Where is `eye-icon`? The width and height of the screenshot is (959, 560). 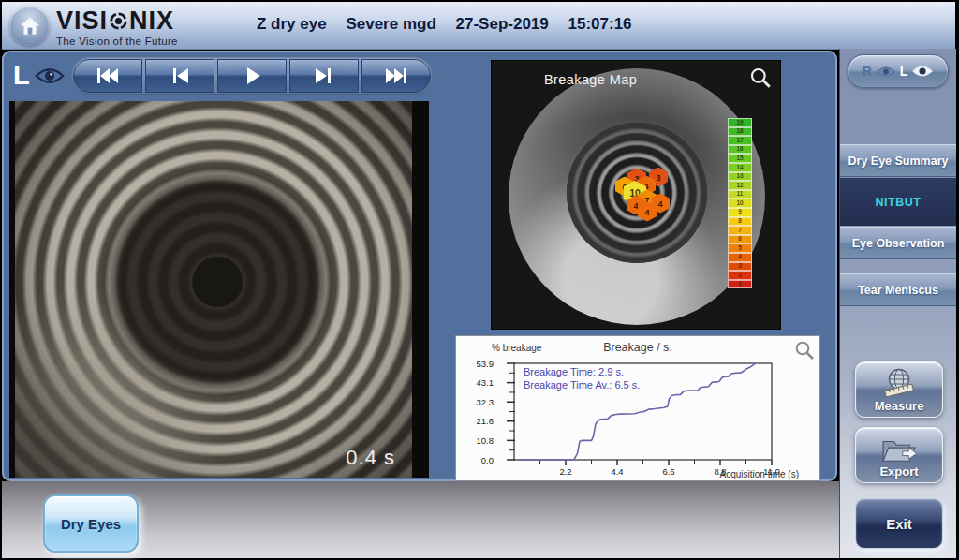 eye-icon is located at coordinates (50, 76).